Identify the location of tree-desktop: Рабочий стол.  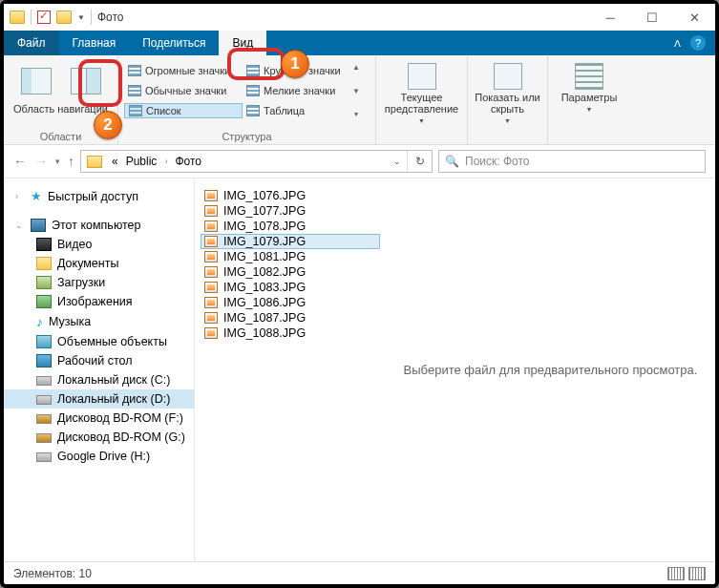
(99, 361).